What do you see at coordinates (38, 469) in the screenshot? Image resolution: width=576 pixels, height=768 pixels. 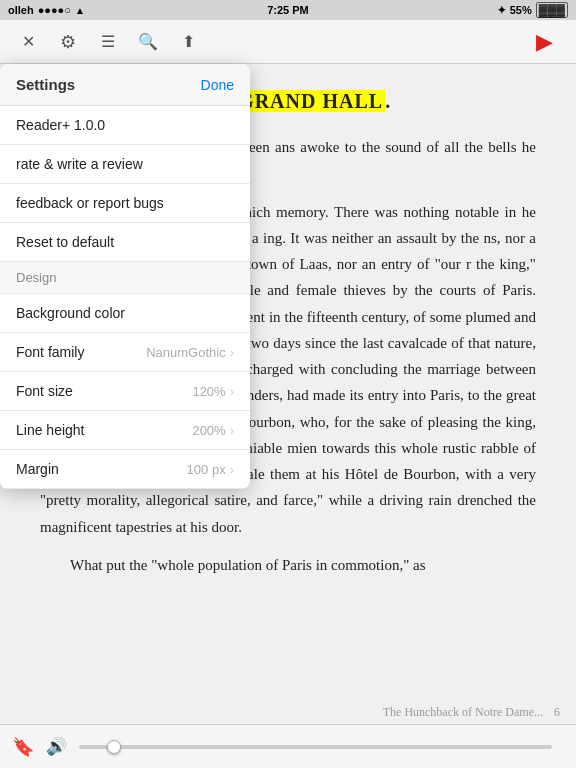 I see `settings-margin-label: Margin` at bounding box center [38, 469].